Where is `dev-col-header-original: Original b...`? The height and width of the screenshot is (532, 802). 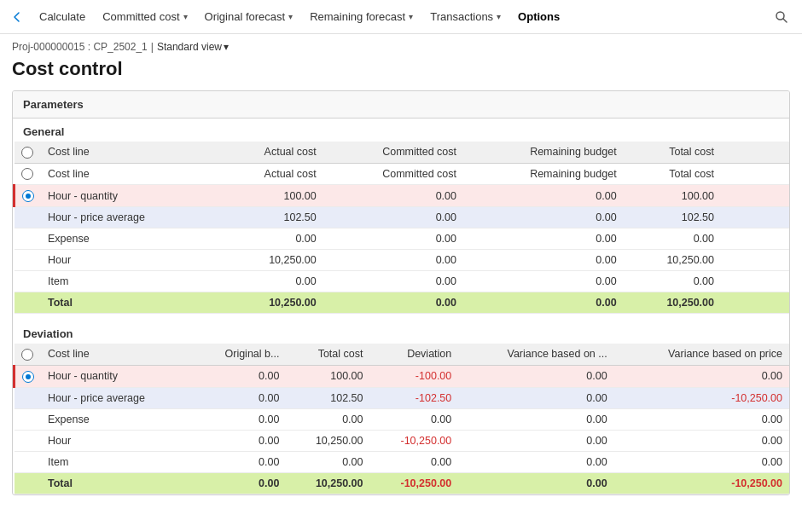 dev-col-header-original: Original b... is located at coordinates (239, 355).